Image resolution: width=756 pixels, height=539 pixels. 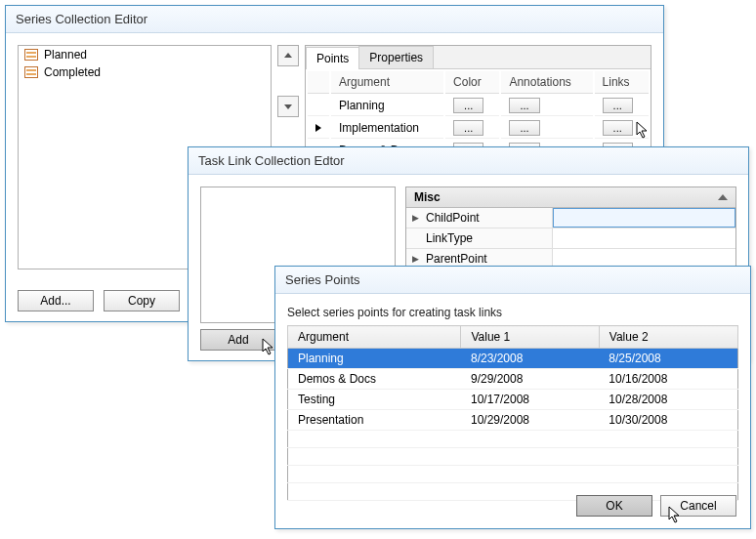 What do you see at coordinates (469, 161) in the screenshot?
I see `window-title: Task Link Collection Edtor` at bounding box center [469, 161].